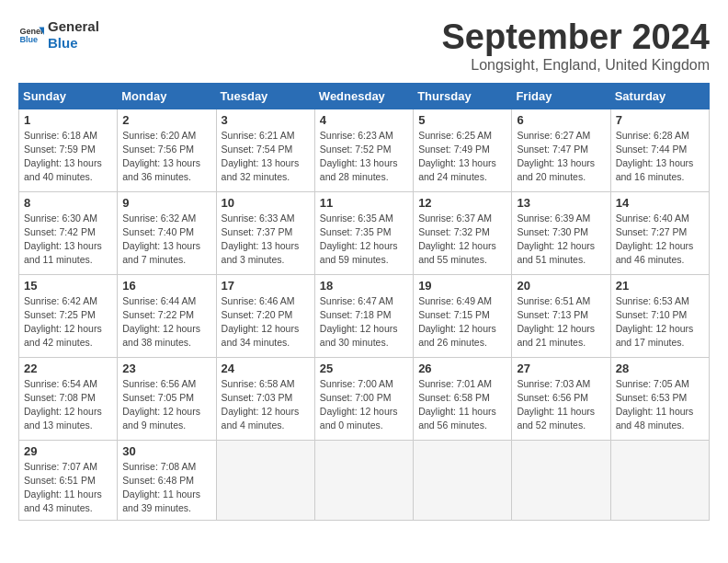  I want to click on calendar-cell: 17Sunrise: 6:46 AM Sunset: 7:20 PM Dayli…, so click(265, 316).